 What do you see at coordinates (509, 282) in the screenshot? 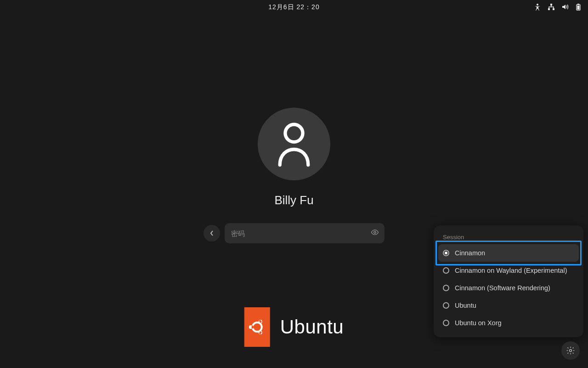
I see `session-menu: Session Cinnamon Cinnamon on Wayland (Ex…` at bounding box center [509, 282].